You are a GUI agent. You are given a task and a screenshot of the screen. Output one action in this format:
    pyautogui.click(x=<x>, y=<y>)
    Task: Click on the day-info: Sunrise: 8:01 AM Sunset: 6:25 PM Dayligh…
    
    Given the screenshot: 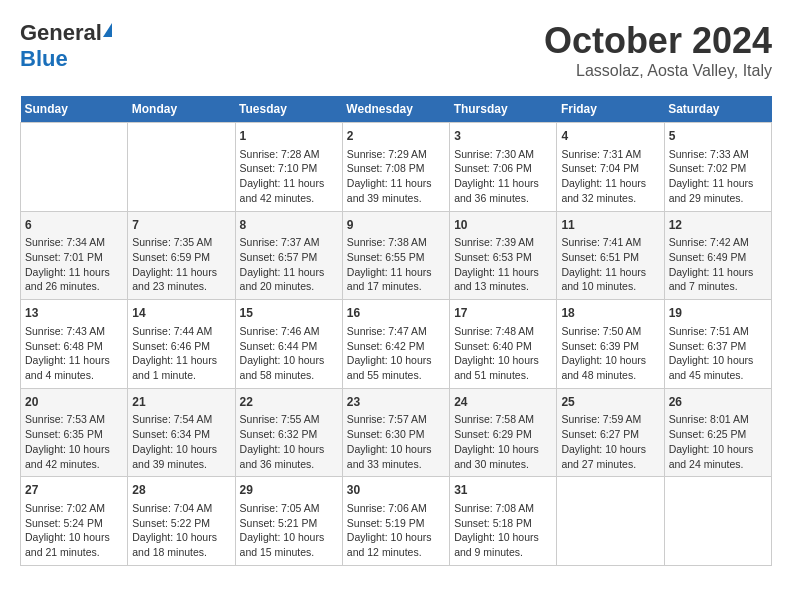 What is the action you would take?
    pyautogui.click(x=718, y=442)
    